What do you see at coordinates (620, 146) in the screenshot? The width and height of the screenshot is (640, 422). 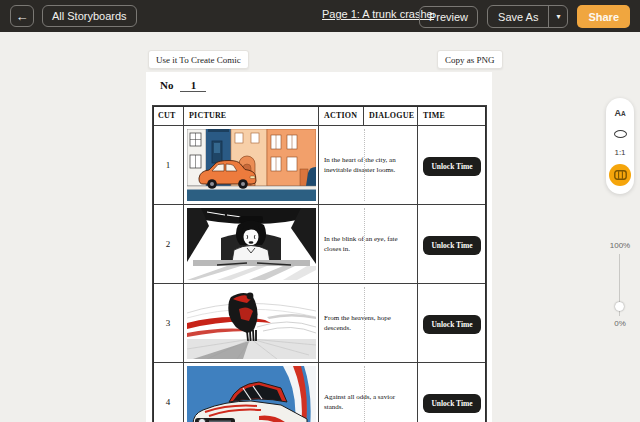 I see `tool-rail: AA 1:1` at bounding box center [620, 146].